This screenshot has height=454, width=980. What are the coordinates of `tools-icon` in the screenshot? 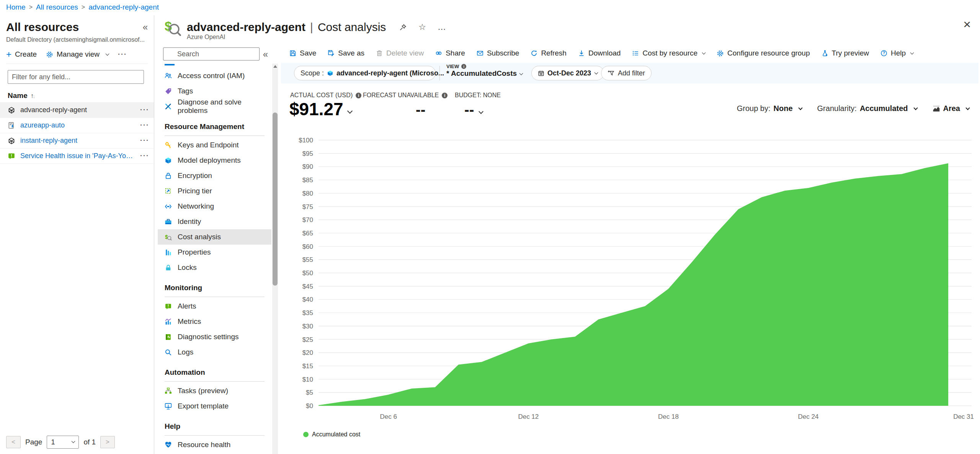 It's located at (168, 106).